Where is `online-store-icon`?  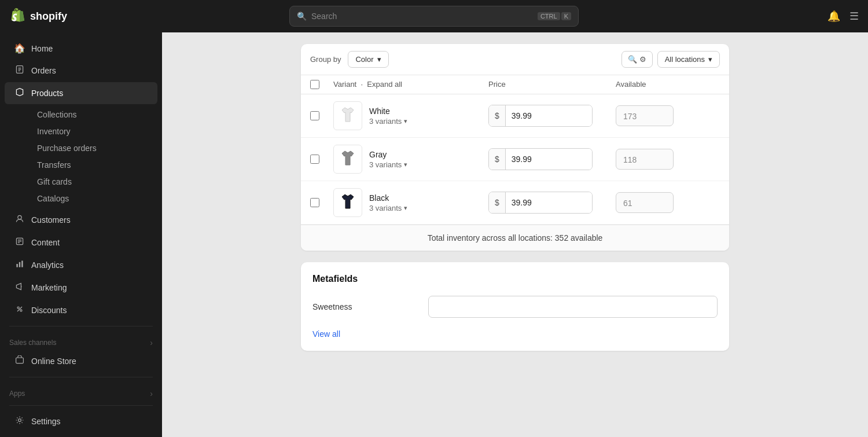
online-store-icon is located at coordinates (20, 361).